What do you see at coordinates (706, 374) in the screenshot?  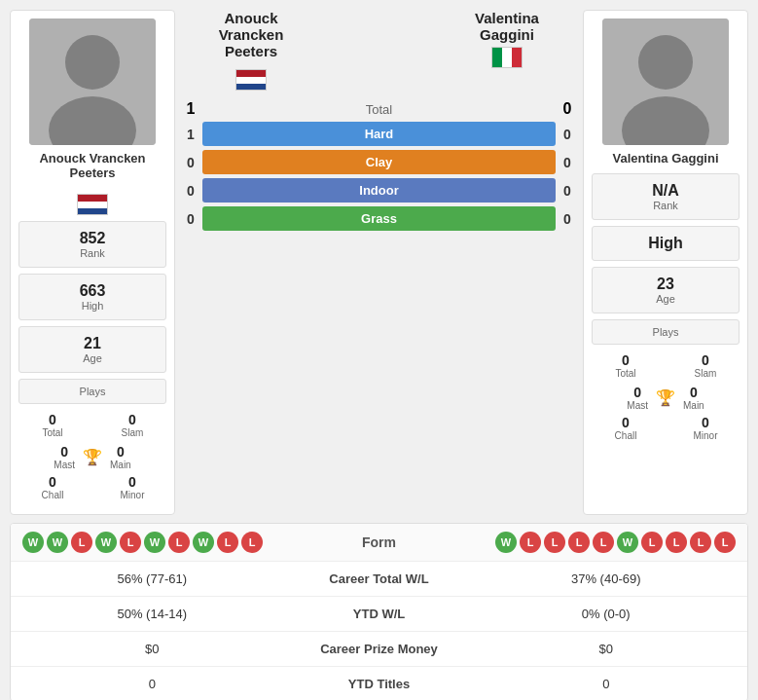 I see `right-slam-label: Slam` at bounding box center [706, 374].